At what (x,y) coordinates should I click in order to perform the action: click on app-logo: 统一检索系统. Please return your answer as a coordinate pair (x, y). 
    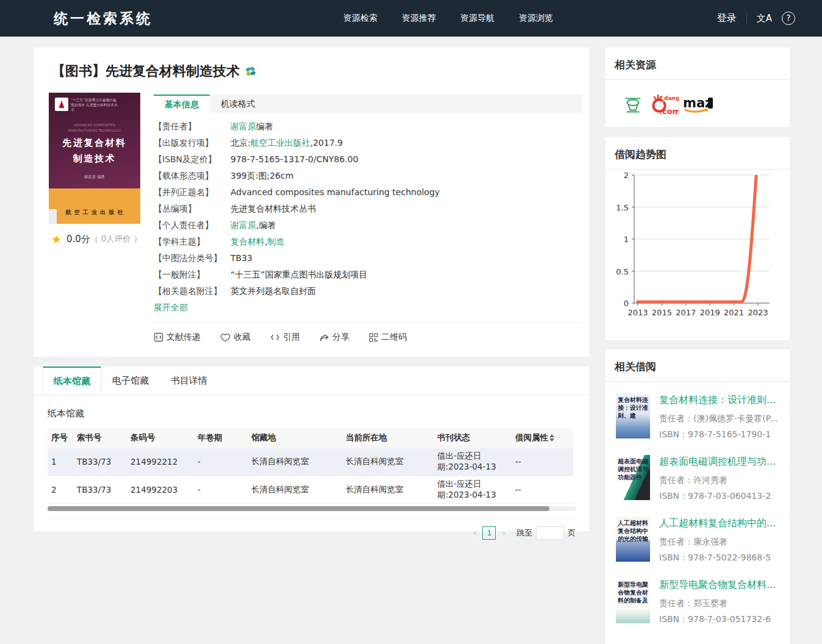
    Looking at the image, I should click on (103, 18).